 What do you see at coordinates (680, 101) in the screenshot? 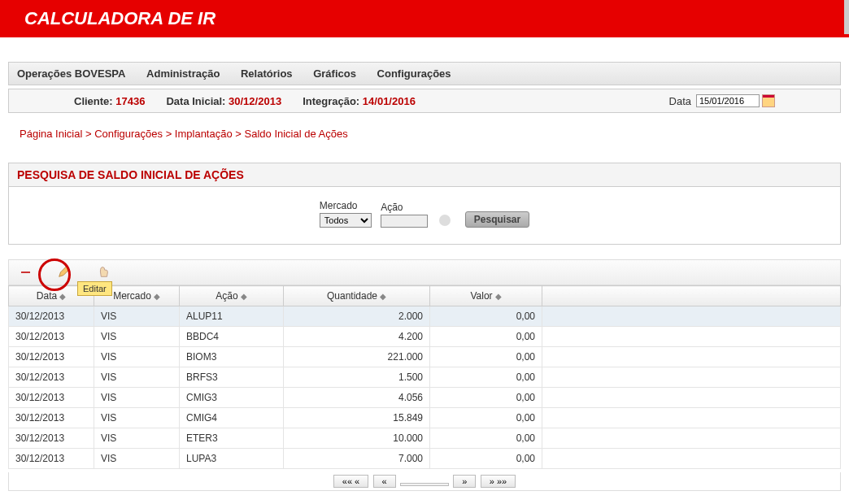
I see `data-label: Data` at bounding box center [680, 101].